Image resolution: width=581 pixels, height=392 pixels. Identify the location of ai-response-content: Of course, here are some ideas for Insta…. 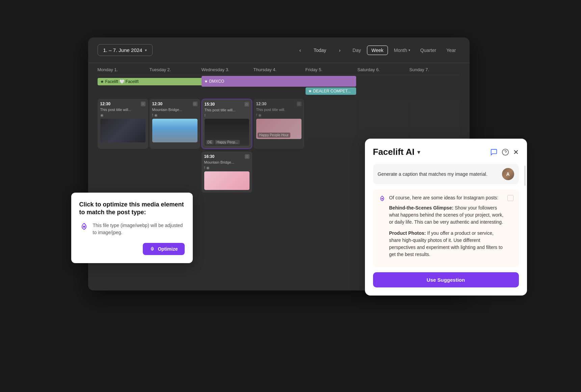
(447, 227).